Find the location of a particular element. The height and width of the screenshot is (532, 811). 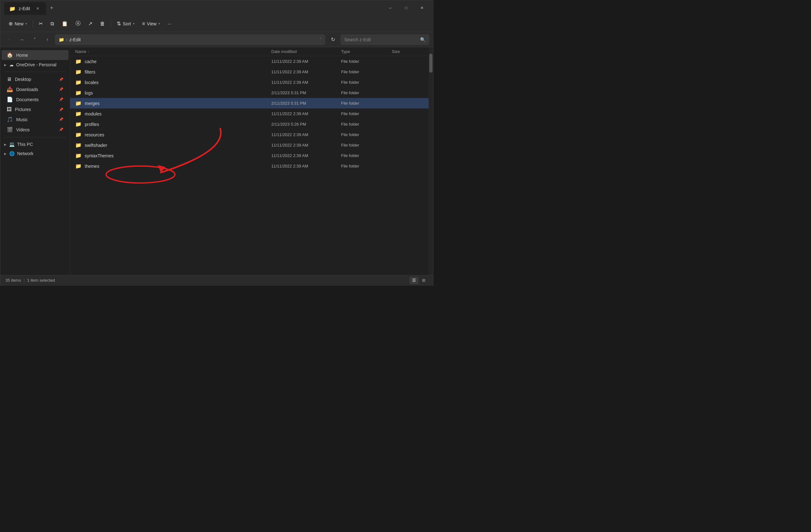

col-header-type: Type is located at coordinates (367, 51).